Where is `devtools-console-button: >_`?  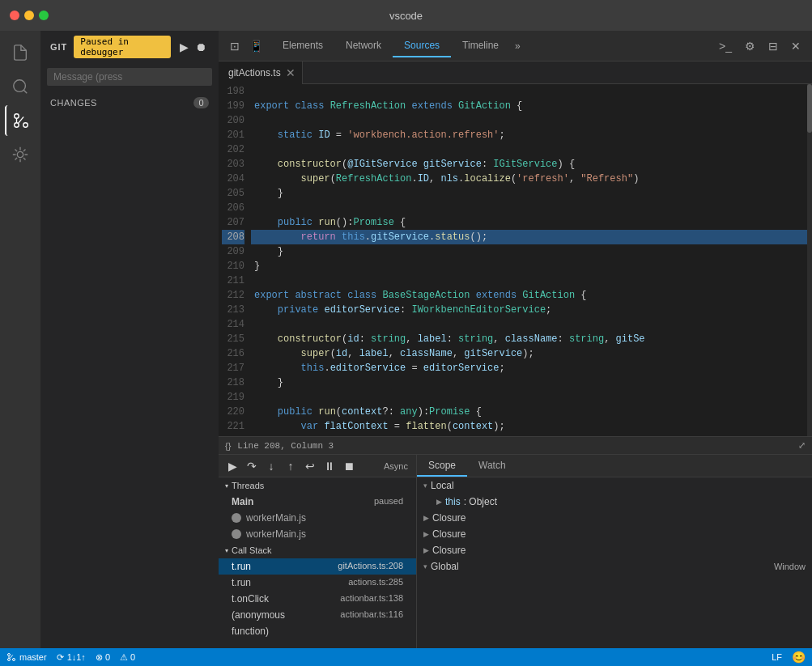 devtools-console-button: >_ is located at coordinates (725, 46).